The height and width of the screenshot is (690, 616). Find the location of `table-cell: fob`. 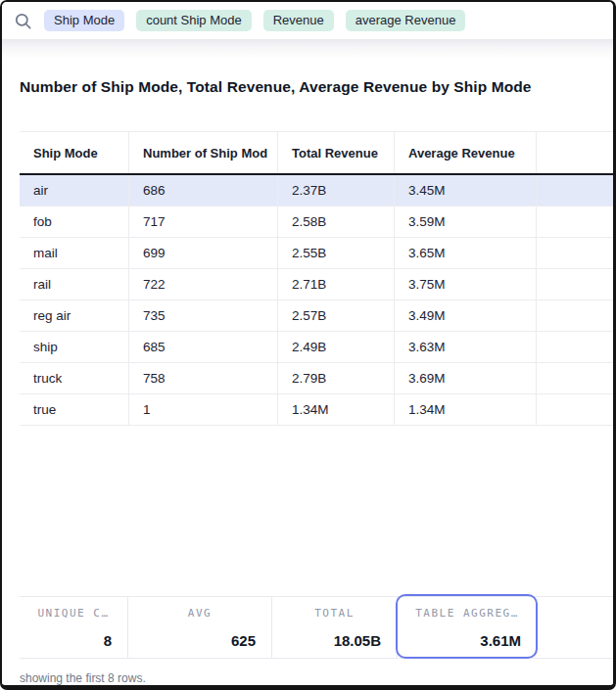

table-cell: fob is located at coordinates (74, 221).